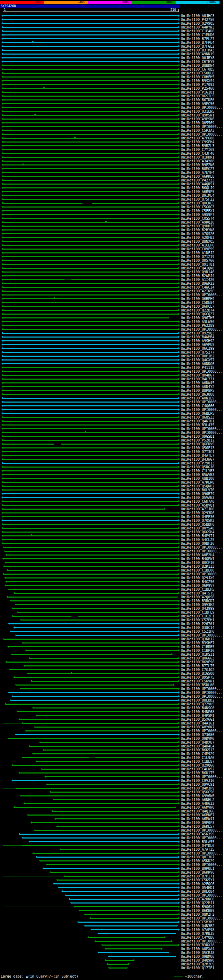  What do you see at coordinates (197, 154) in the screenshot?
I see `hit-label: UniRef100_C4JF46` at bounding box center [197, 154].